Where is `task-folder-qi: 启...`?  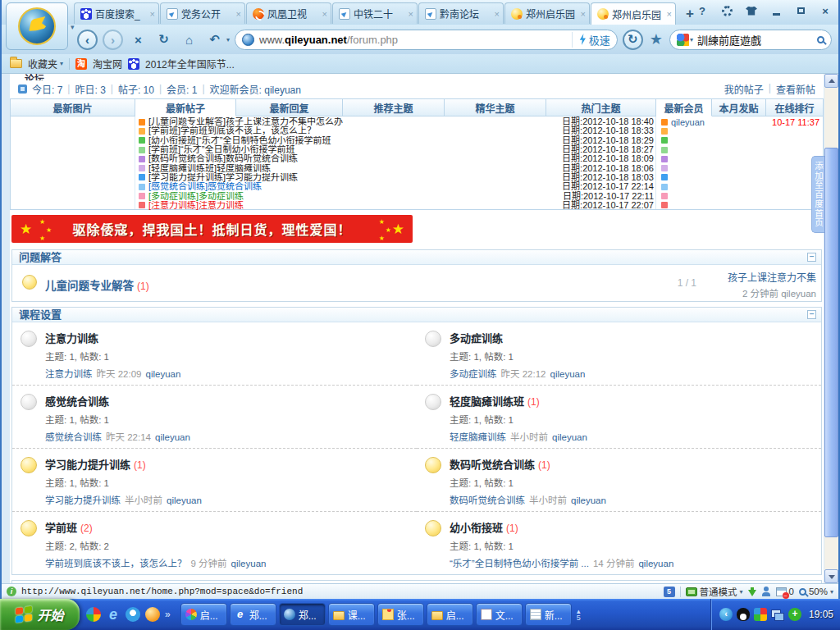 task-folder-qi: 启... is located at coordinates (450, 614).